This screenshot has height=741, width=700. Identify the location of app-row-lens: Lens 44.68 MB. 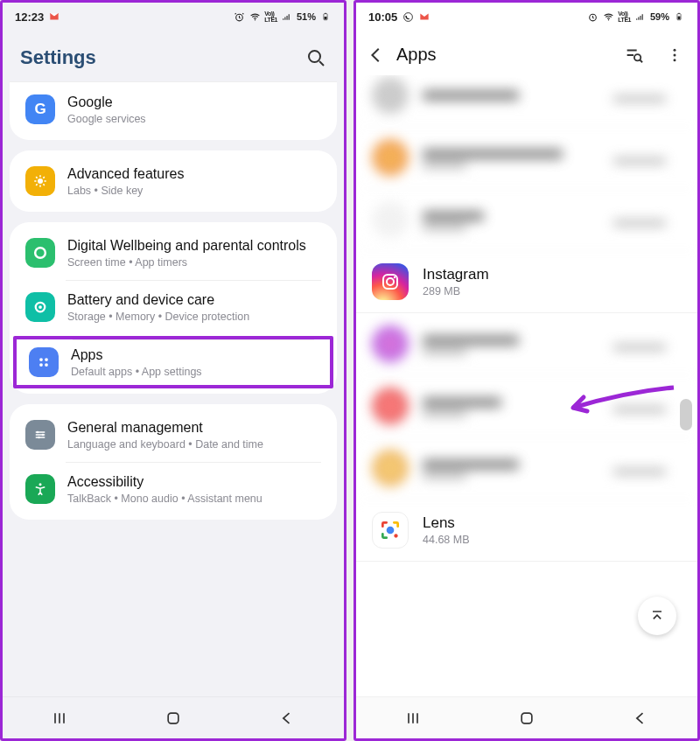
(527, 530).